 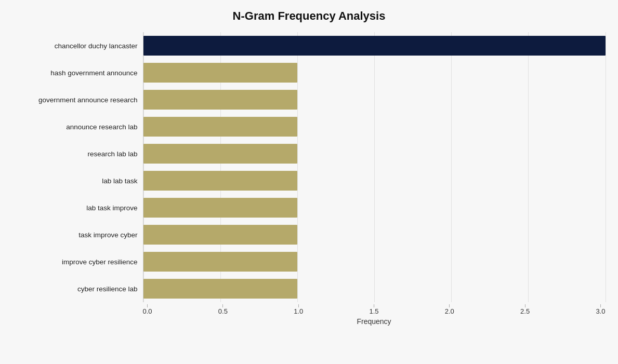 I want to click on x-tick: 2.5, so click(x=525, y=309).